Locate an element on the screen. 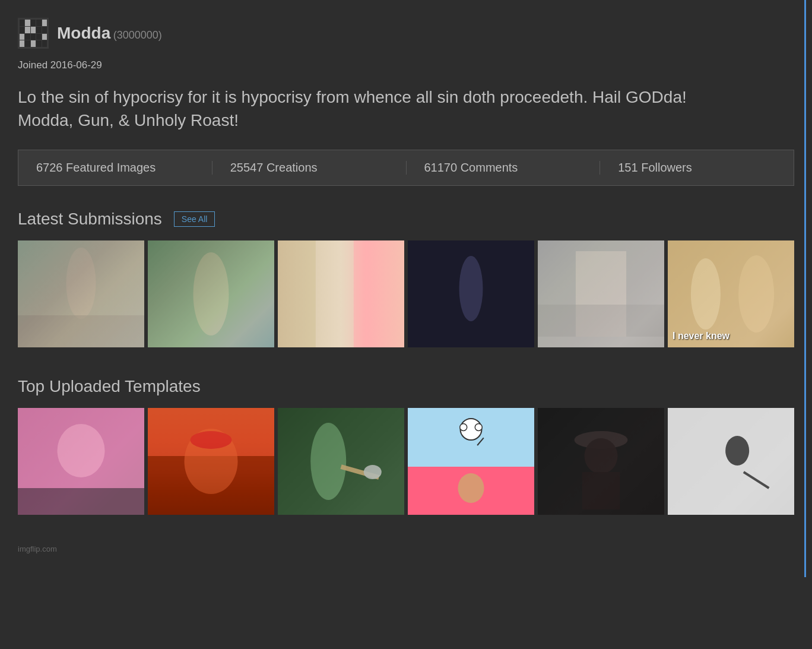  user-name-group: Modda (3000000) is located at coordinates (109, 33).